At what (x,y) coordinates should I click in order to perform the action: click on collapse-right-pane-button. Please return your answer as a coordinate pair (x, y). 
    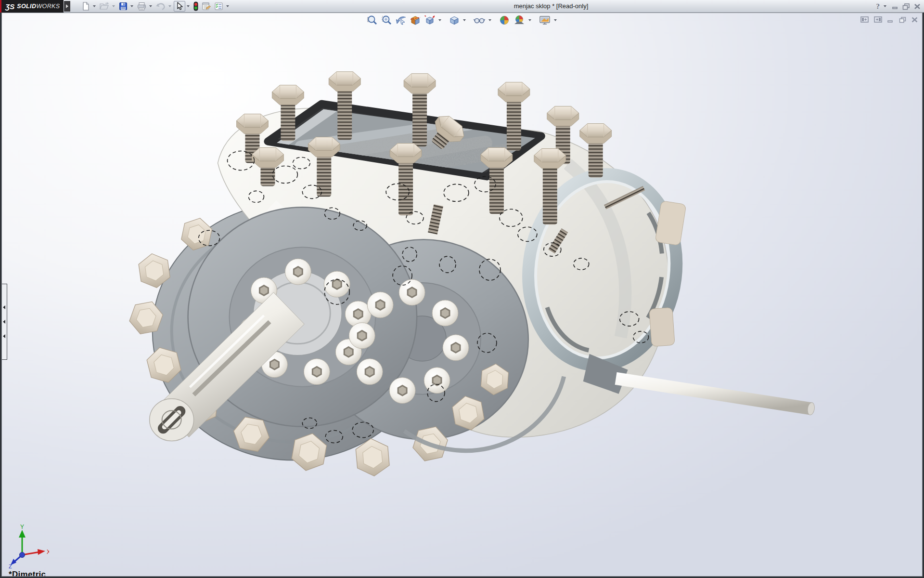
    Looking at the image, I should click on (878, 20).